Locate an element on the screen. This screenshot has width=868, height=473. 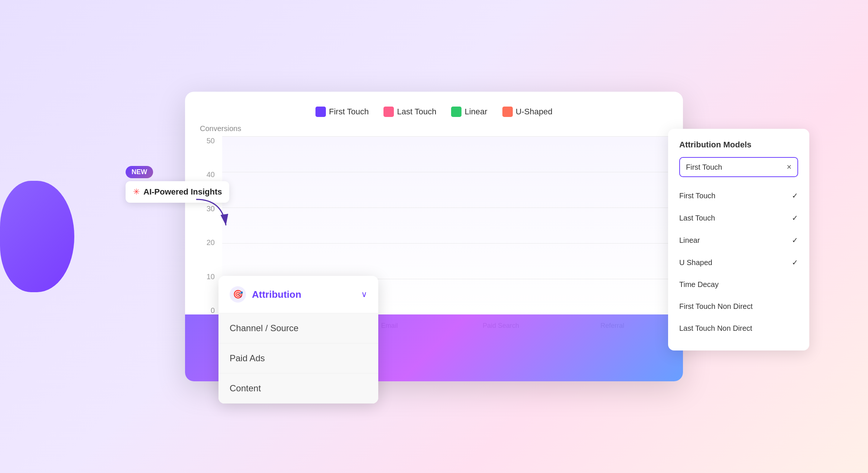
ai-badge: NEW ✳ AI-Powered Insights is located at coordinates (178, 184).